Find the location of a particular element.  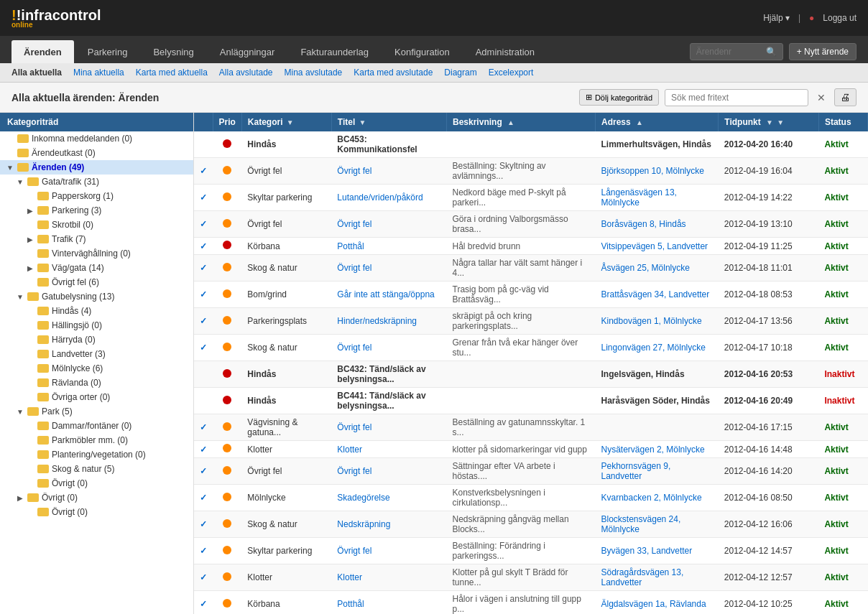

table-row: ✓Övrigt felÖvrigt felSättningar efter VA… is located at coordinates (531, 471).